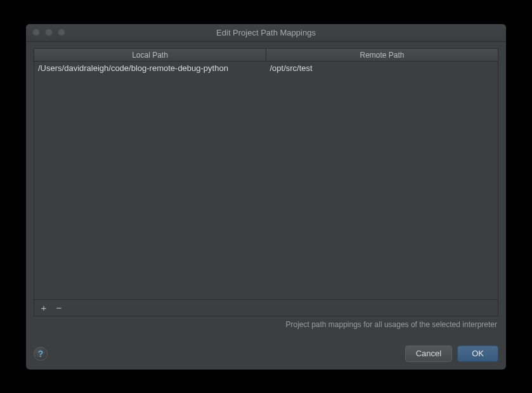 Image resolution: width=532 pixels, height=393 pixels. I want to click on column-header-remote: Remote Path, so click(382, 55).